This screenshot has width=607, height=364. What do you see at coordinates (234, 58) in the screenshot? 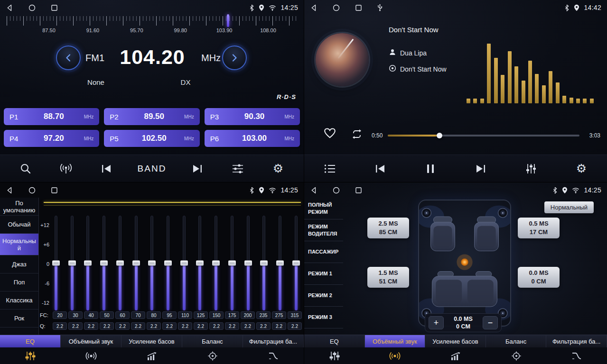
I see `seek-up-button` at bounding box center [234, 58].